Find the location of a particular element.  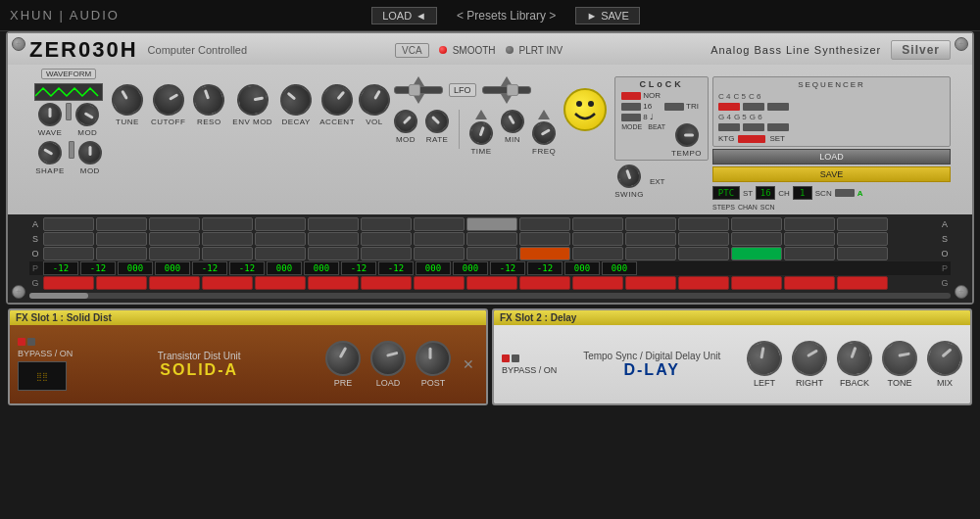

shape-slider is located at coordinates (72, 150).